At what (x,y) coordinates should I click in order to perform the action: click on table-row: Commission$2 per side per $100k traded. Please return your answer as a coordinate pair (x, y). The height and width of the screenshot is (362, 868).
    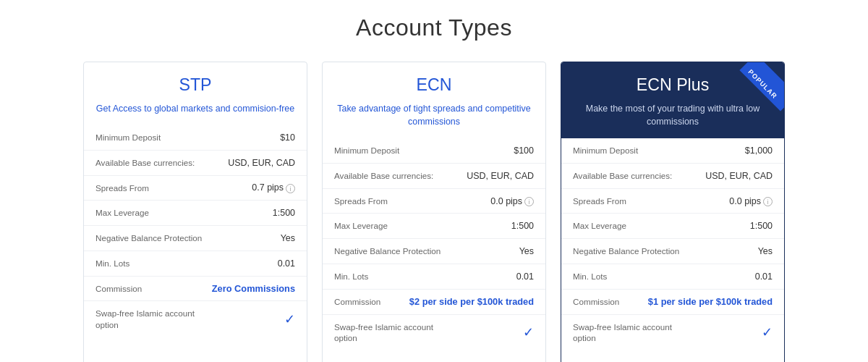
    Looking at the image, I should click on (434, 303).